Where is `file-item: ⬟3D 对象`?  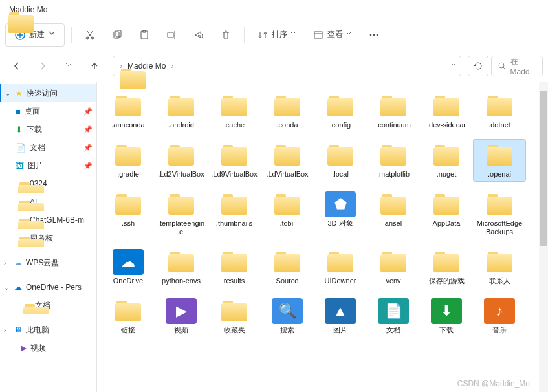 file-item: ⬟3D 对象 is located at coordinates (340, 213).